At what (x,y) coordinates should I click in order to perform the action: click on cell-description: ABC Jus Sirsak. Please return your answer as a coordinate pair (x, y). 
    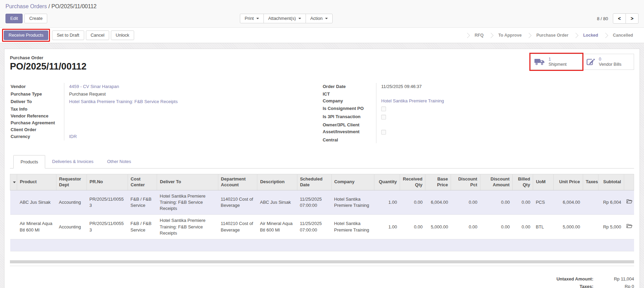
    Looking at the image, I should click on (277, 202).